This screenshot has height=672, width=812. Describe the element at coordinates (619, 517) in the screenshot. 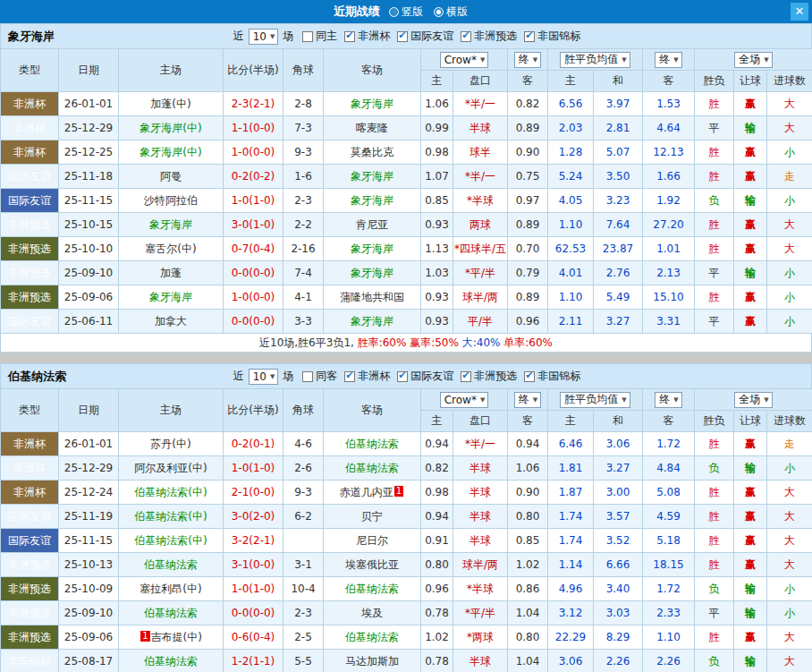

I see `europe-draw-avg: 3.57` at that location.